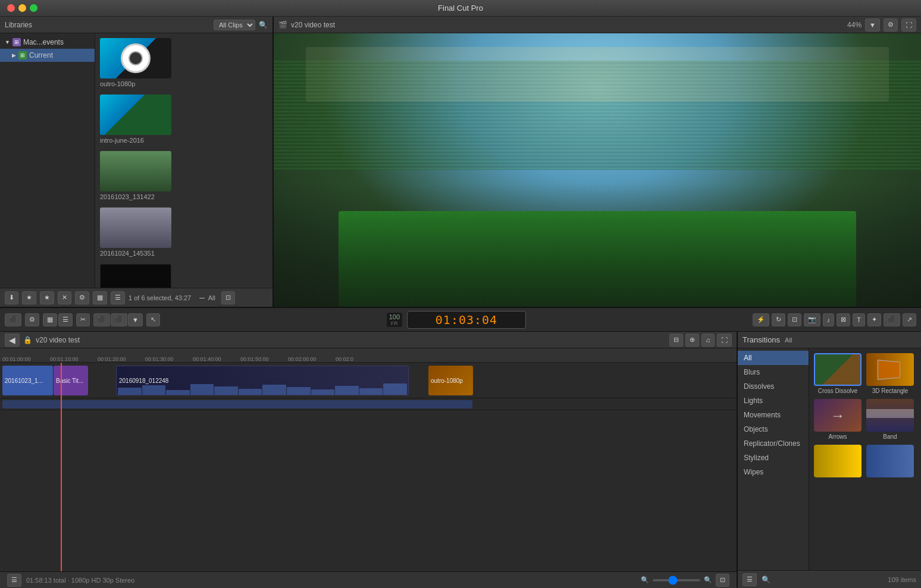 This screenshot has width=921, height=588. What do you see at coordinates (829, 579) in the screenshot?
I see `transitions-footer: ☰ 🔍 109 items` at bounding box center [829, 579].